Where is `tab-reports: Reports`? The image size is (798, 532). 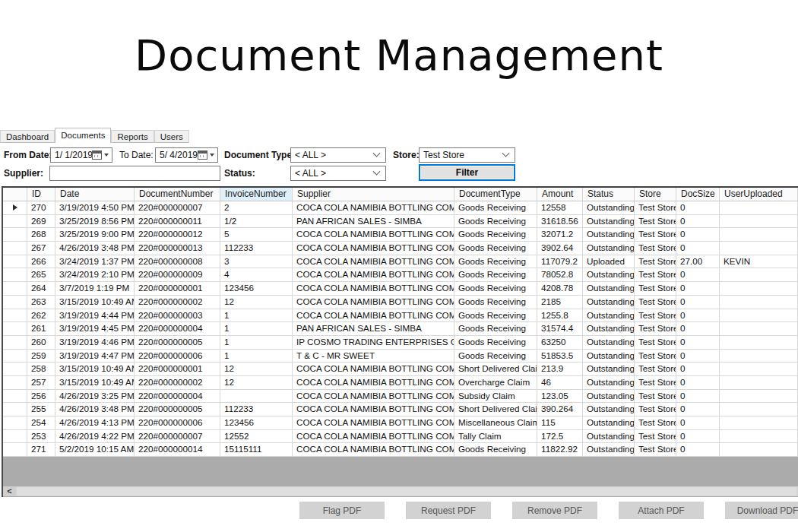 tab-reports: Reports is located at coordinates (132, 137).